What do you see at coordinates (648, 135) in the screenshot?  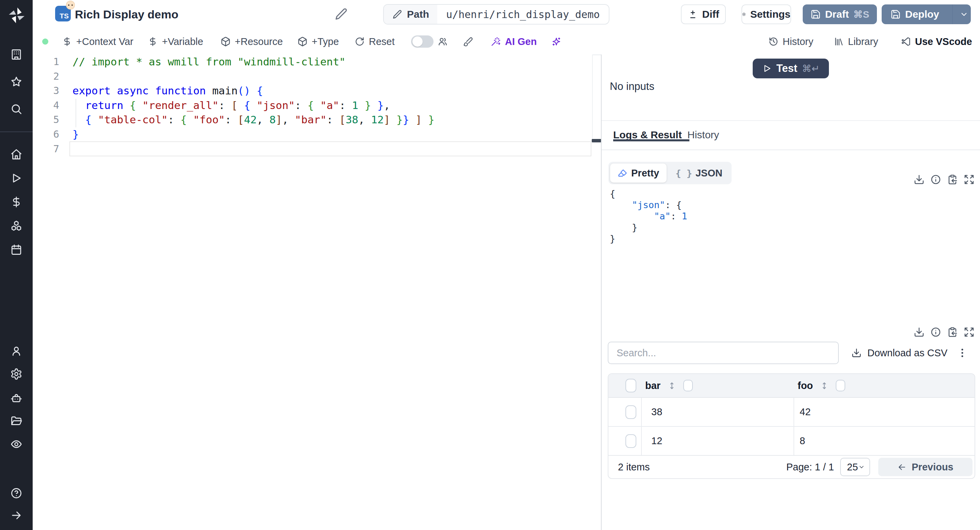 I see `tab-logs-result: Logs & Result` at bounding box center [648, 135].